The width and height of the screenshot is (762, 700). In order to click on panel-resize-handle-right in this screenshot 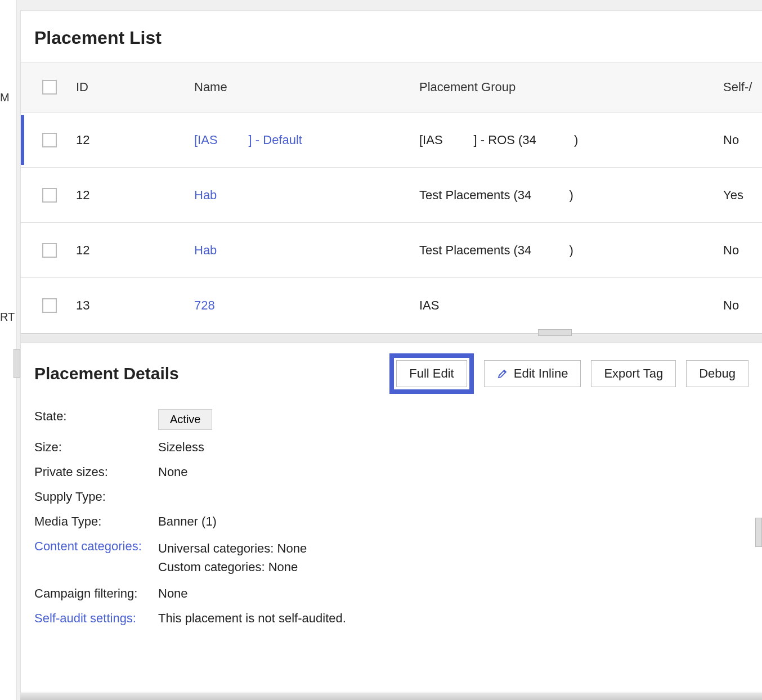, I will do `click(759, 532)`.